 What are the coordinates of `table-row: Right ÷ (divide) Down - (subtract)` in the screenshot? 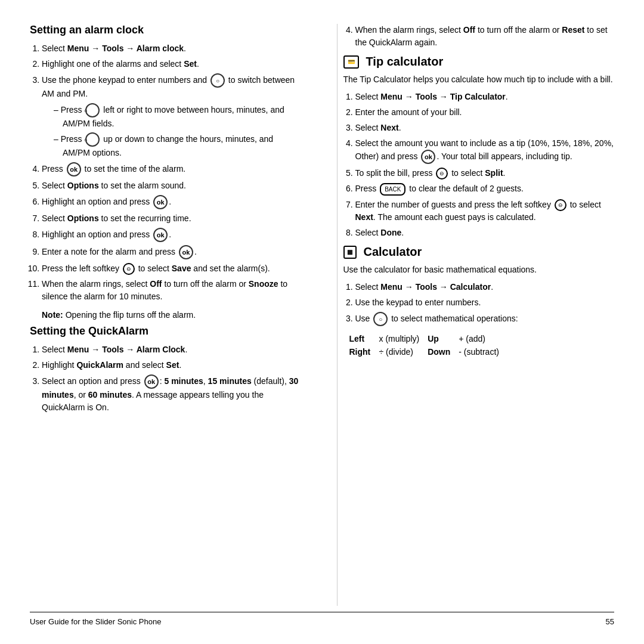 It's located at (428, 352).